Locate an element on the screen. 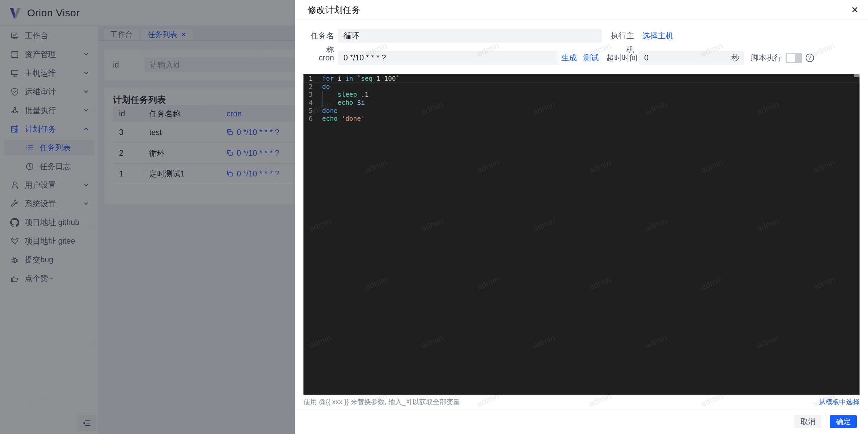 The width and height of the screenshot is (868, 434). help-icon: ? is located at coordinates (810, 58).